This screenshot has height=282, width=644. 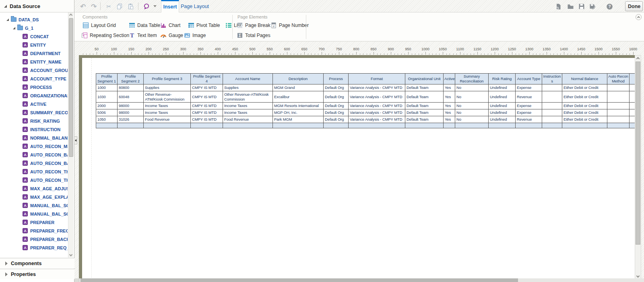 I want to click on save-button, so click(x=582, y=6).